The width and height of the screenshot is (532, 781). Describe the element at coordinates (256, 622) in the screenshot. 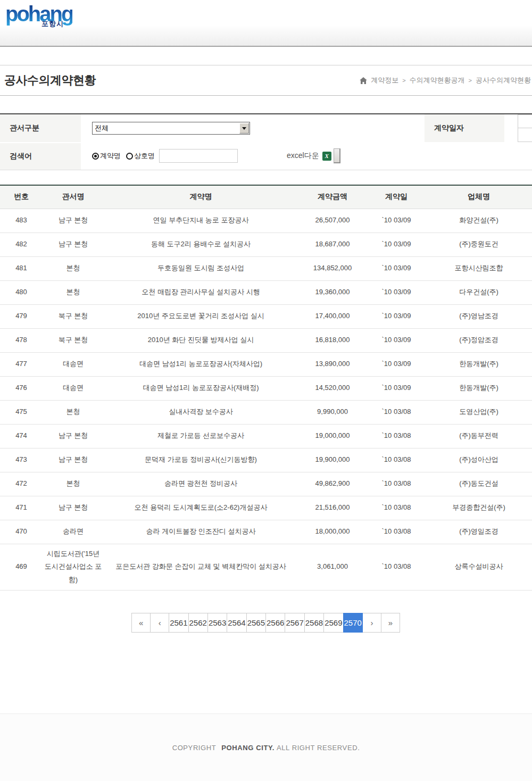

I see `page-2565: 2565` at that location.